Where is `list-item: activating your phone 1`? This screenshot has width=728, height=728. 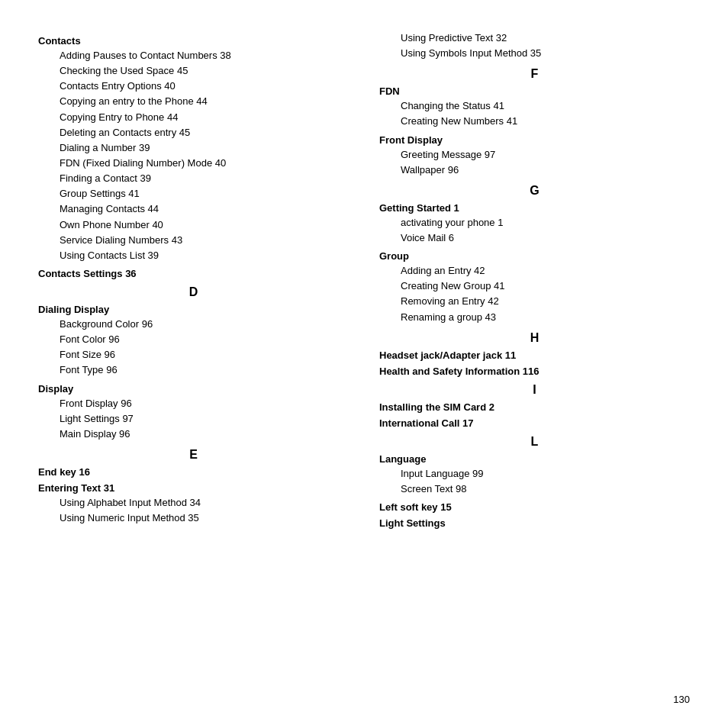
list-item: activating your phone 1 is located at coordinates (534, 223).